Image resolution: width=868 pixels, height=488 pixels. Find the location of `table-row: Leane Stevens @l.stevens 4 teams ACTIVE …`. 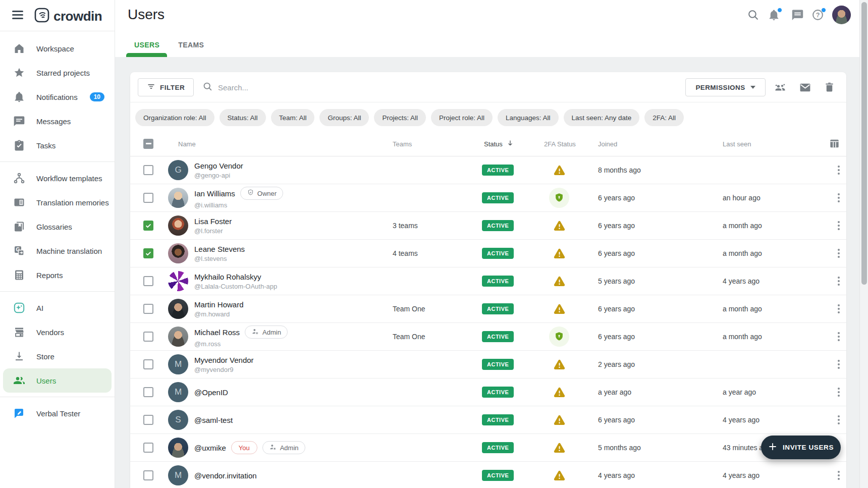

table-row: Leane Stevens @l.stevens 4 teams ACTIVE … is located at coordinates (489, 253).